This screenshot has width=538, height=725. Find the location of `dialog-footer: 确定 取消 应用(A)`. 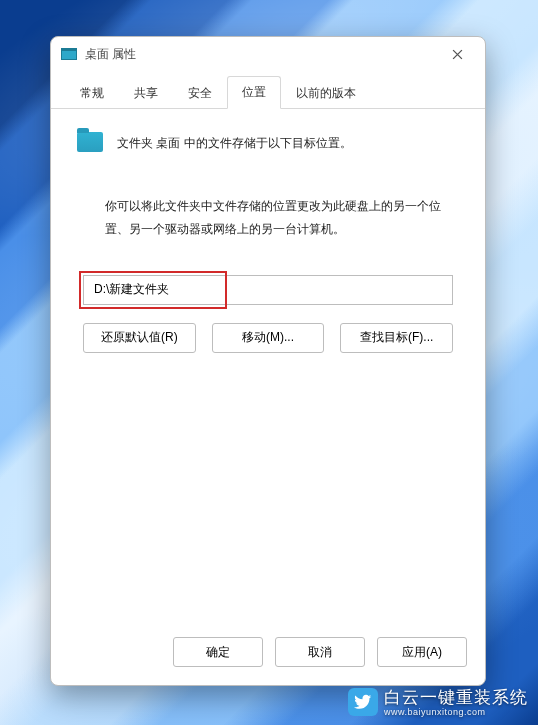

dialog-footer: 确定 取消 应用(A) is located at coordinates (268, 654).